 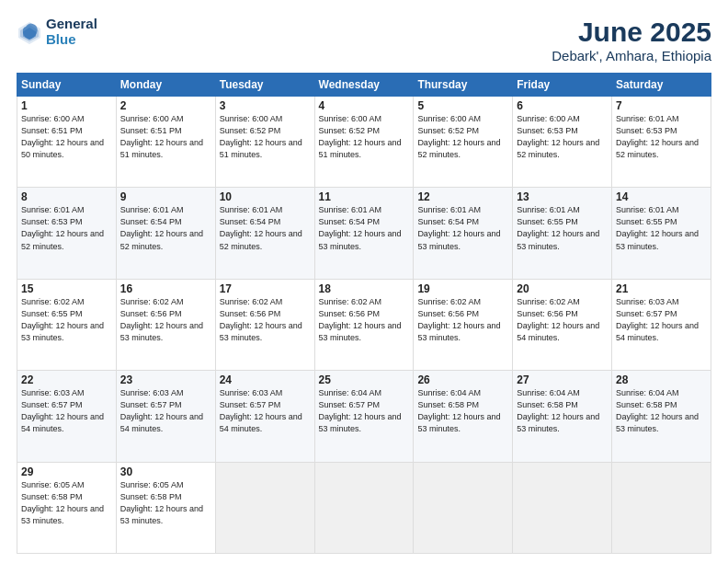 I want to click on day-cell: 18Sunrise: 6:02 AMSunset: 6:56 PMDayligh…, so click(x=364, y=324).